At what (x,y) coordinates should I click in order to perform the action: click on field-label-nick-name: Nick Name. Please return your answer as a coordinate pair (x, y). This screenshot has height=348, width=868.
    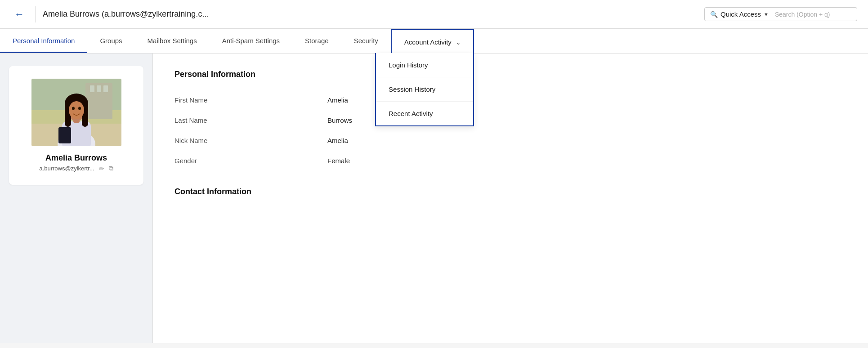
    Looking at the image, I should click on (251, 140).